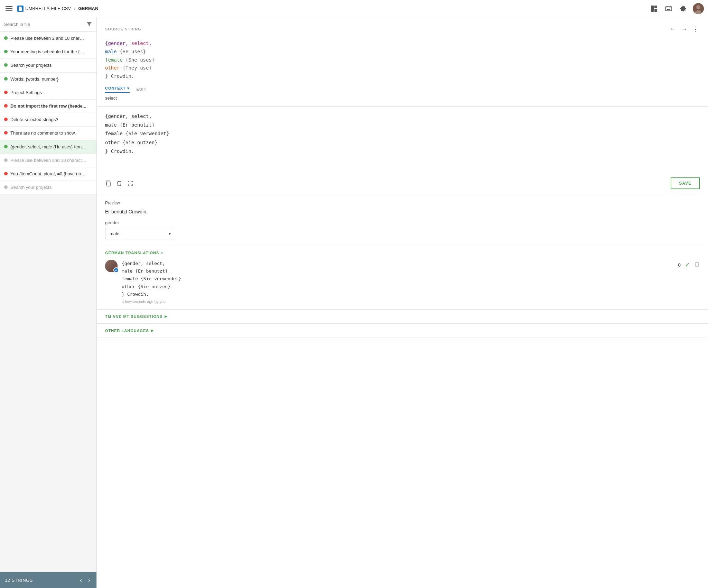  What do you see at coordinates (132, 253) in the screenshot?
I see `german-translations-title: GERMAN TRANSLATIONS` at bounding box center [132, 253].